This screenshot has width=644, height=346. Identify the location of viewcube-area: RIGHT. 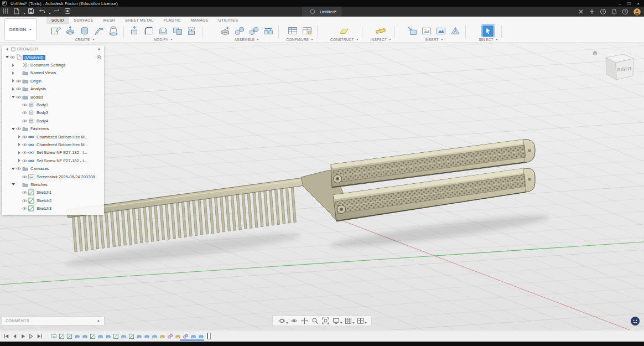
(617, 66).